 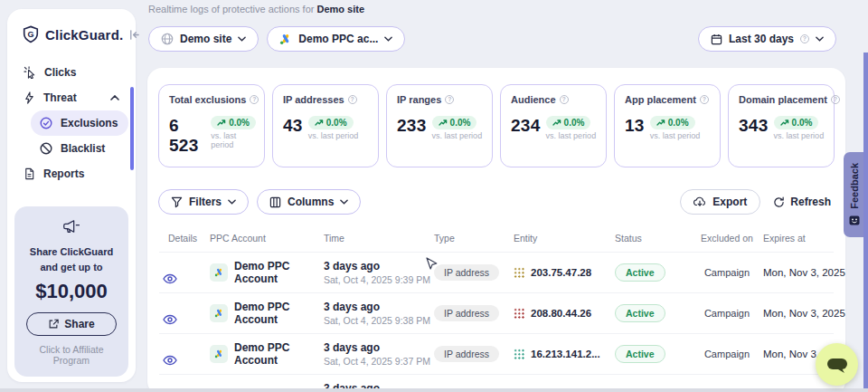 What do you see at coordinates (434, 390) in the screenshot?
I see `window-bottom-edge` at bounding box center [434, 390].